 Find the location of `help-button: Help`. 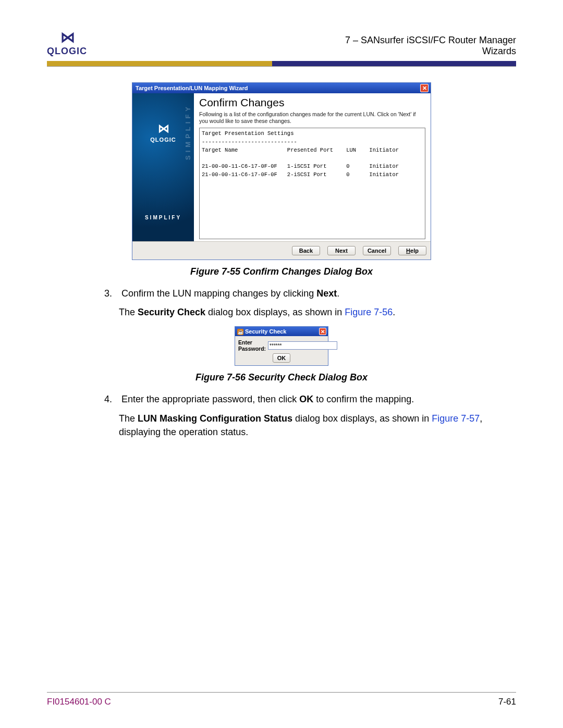

help-button: Help is located at coordinates (412, 251).